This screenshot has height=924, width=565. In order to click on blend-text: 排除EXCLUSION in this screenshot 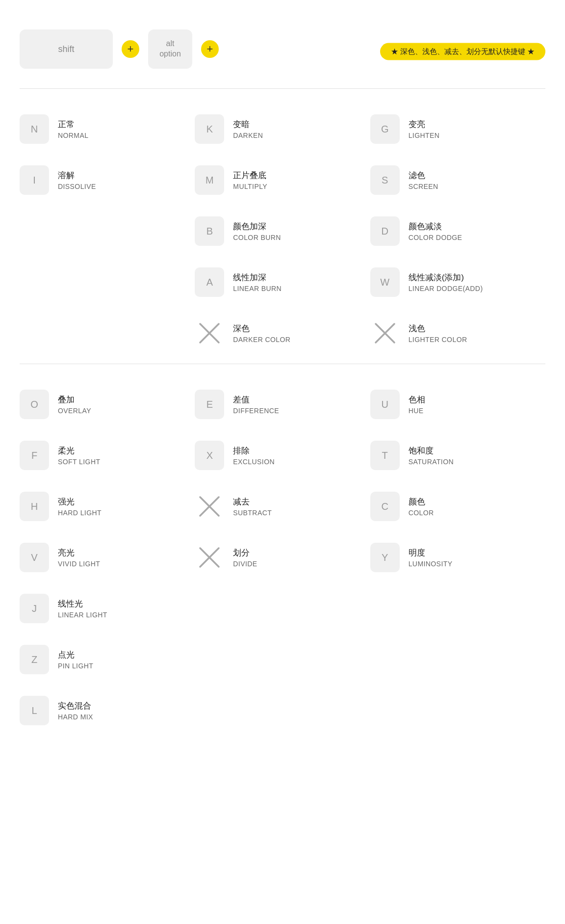, I will do `click(254, 455)`.